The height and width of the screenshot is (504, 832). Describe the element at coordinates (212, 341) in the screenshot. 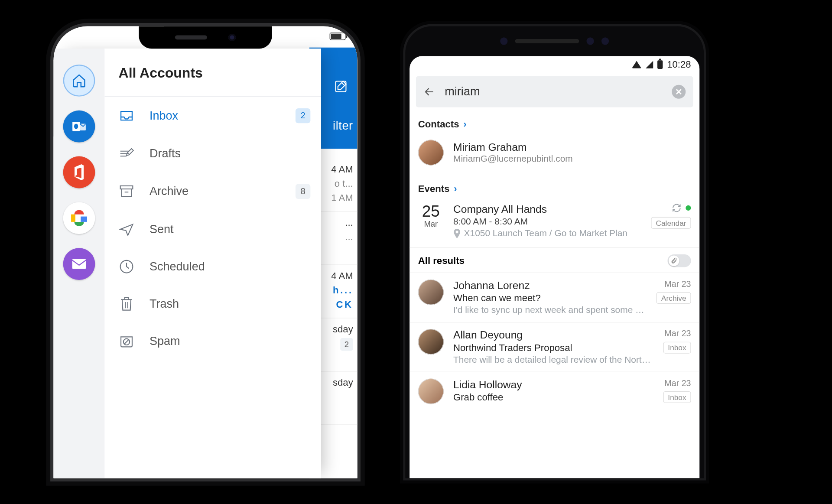

I see `folder-spam: Spam` at that location.